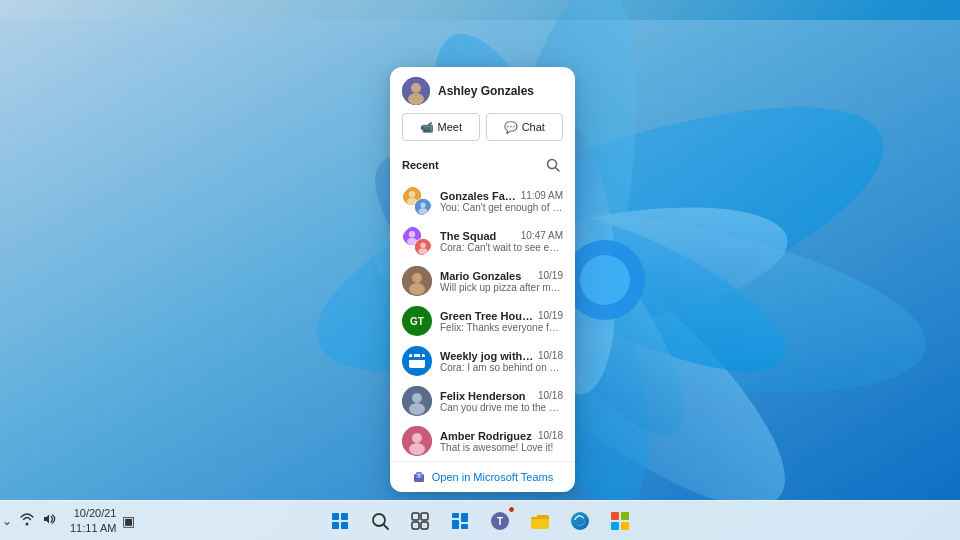  Describe the element at coordinates (416, 91) in the screenshot. I see `user-avatar` at that location.